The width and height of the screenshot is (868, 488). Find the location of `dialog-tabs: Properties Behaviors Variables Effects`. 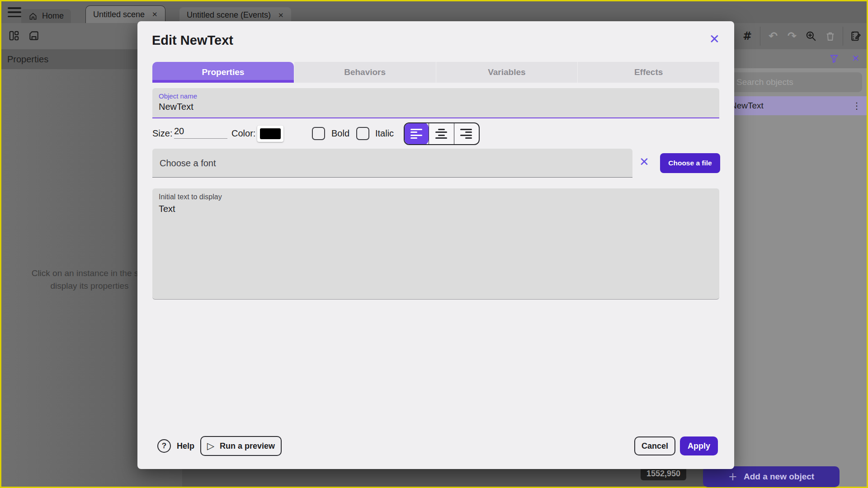

dialog-tabs: Properties Behaviors Variables Effects is located at coordinates (436, 72).